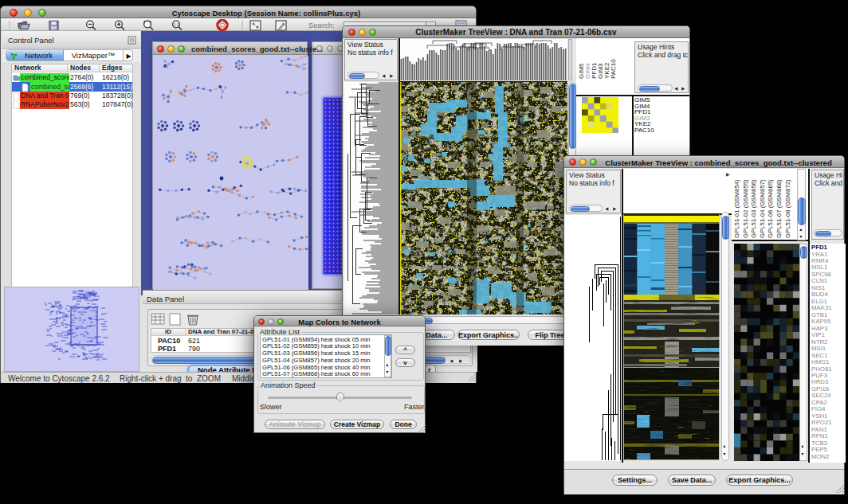  Describe the element at coordinates (736, 209) in the screenshot. I see `svg-text: GPL51-01 (GSM854)` at that location.